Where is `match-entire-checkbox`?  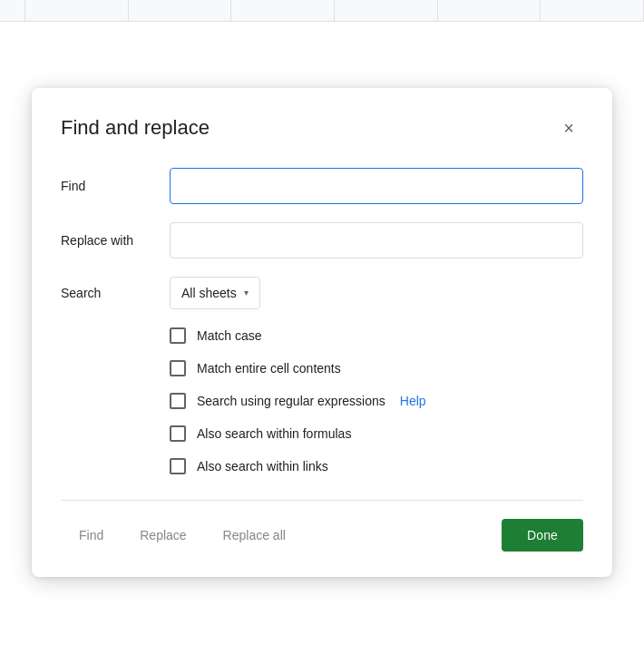
match-entire-checkbox is located at coordinates (178, 368).